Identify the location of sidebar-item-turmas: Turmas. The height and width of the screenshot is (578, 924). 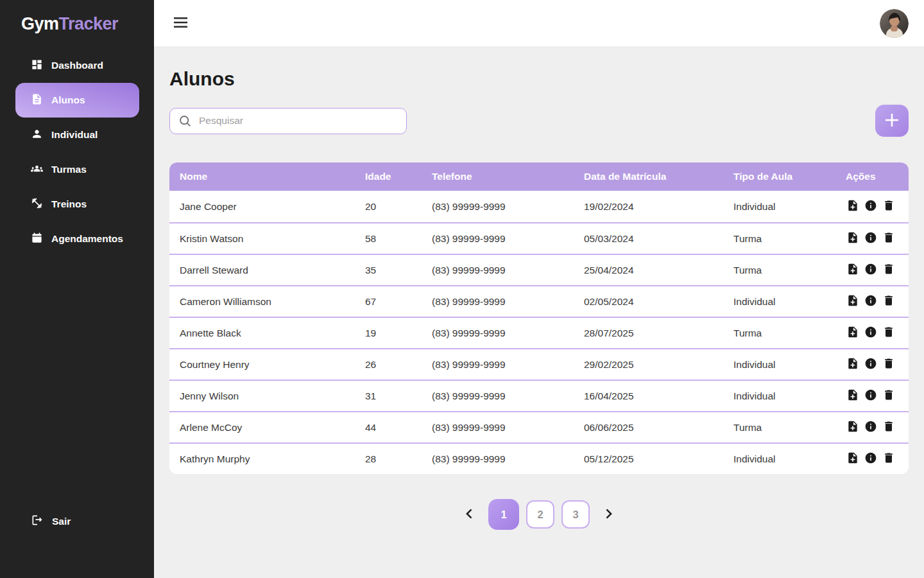
(77, 170).